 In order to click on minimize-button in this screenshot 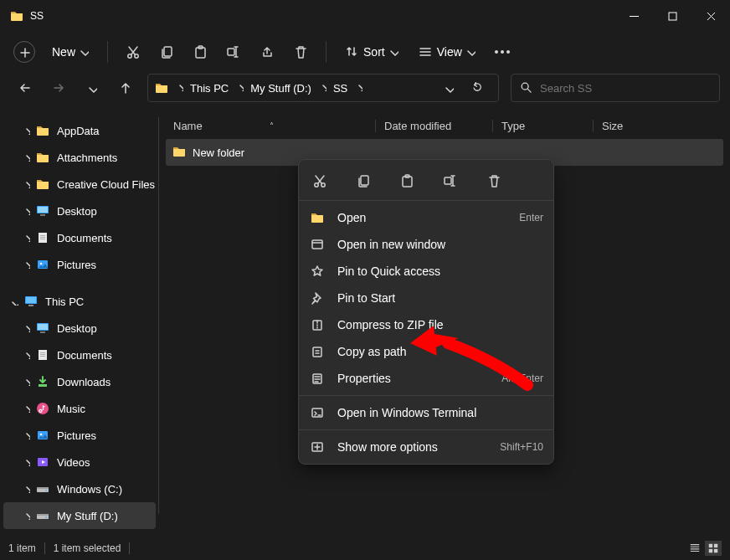, I will do `click(634, 16)`.